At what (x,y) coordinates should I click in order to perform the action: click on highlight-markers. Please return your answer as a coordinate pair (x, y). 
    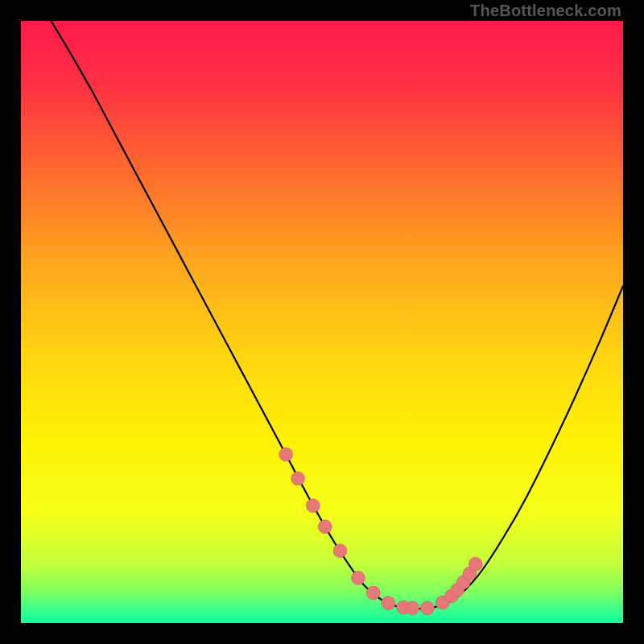
    Looking at the image, I should click on (382, 531).